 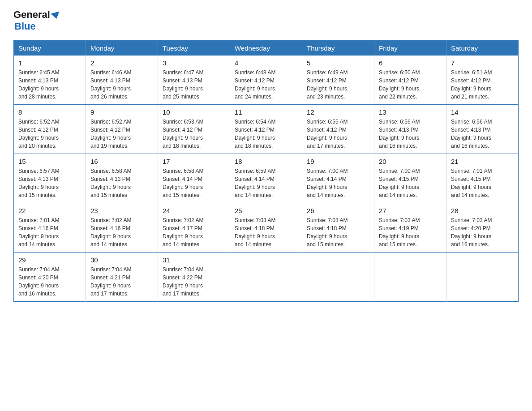 What do you see at coordinates (482, 183) in the screenshot?
I see `day-info: Sunrise: 7:01 AMSunset: 4:15 PMDaylight:…` at bounding box center [482, 183].